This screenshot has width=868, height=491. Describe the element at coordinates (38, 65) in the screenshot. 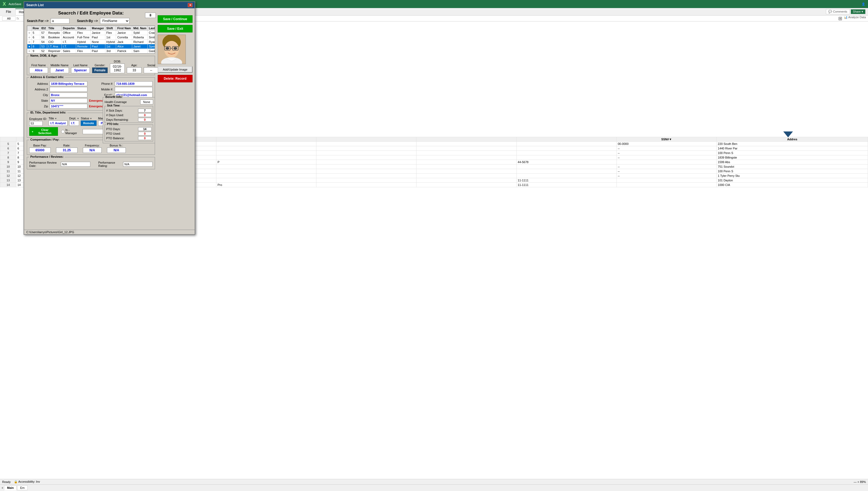

I see `first-name-label: First Name` at that location.